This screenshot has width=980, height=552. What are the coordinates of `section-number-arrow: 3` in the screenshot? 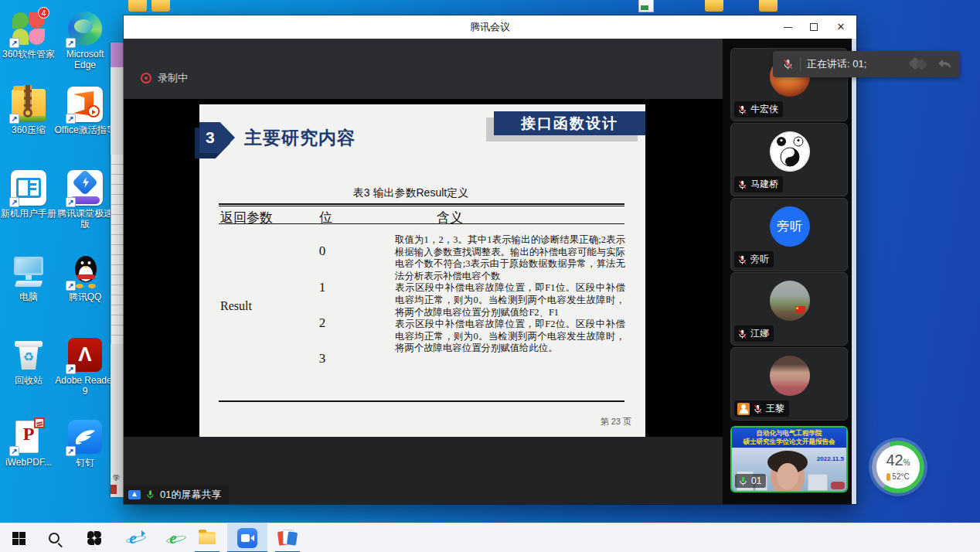 It's located at (217, 138).